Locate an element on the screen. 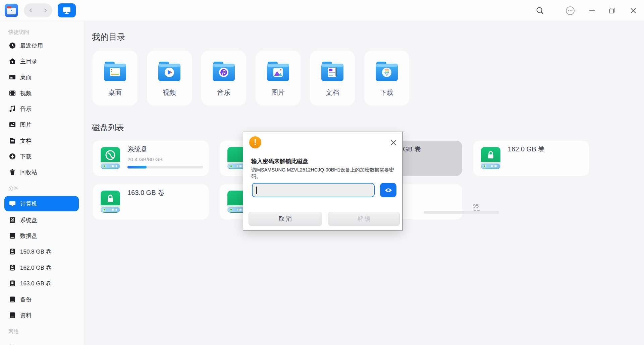 Image resolution: width=644 pixels, height=345 pixels. folder-label: 图片 is located at coordinates (278, 92).